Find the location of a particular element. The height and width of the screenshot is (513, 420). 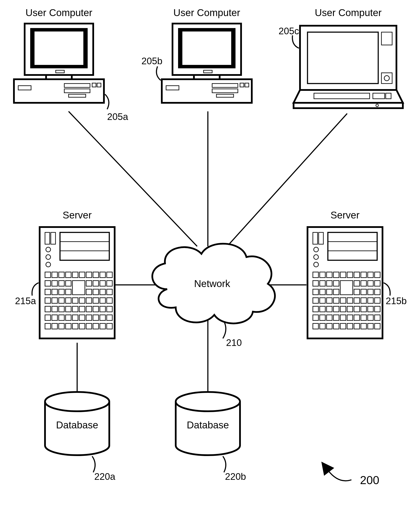

ref-210: 210 is located at coordinates (234, 342).